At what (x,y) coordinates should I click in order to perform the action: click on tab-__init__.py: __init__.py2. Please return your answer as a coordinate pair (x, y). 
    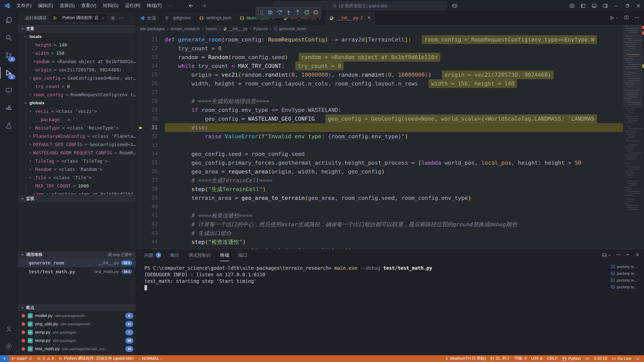
    Looking at the image, I should click on (350, 18).